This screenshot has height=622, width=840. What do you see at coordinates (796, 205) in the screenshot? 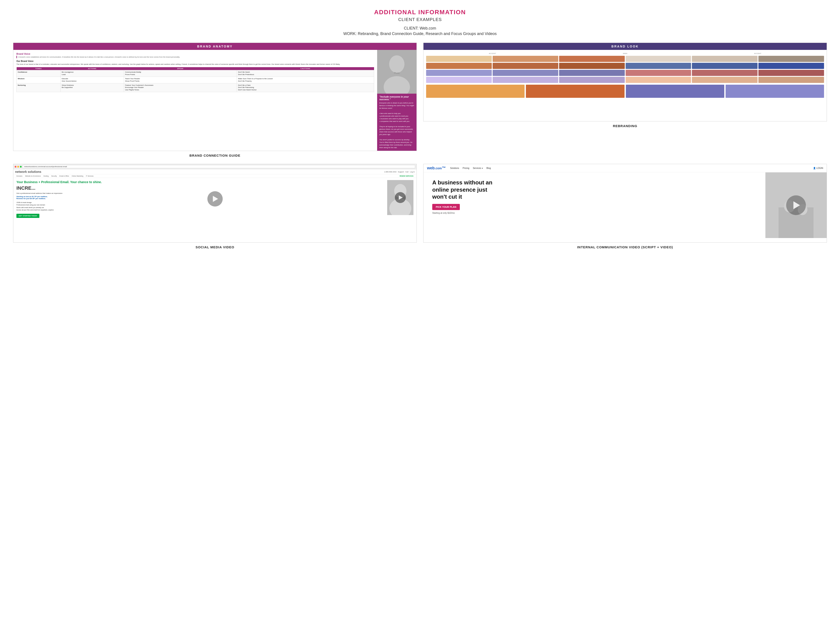
I see `iv-hero-image` at bounding box center [796, 205].